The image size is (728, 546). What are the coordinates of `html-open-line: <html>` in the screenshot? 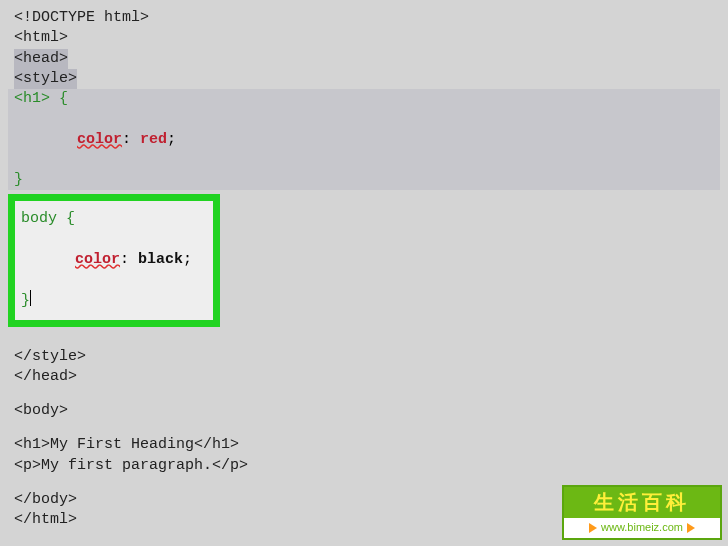 It's located at (364, 38).